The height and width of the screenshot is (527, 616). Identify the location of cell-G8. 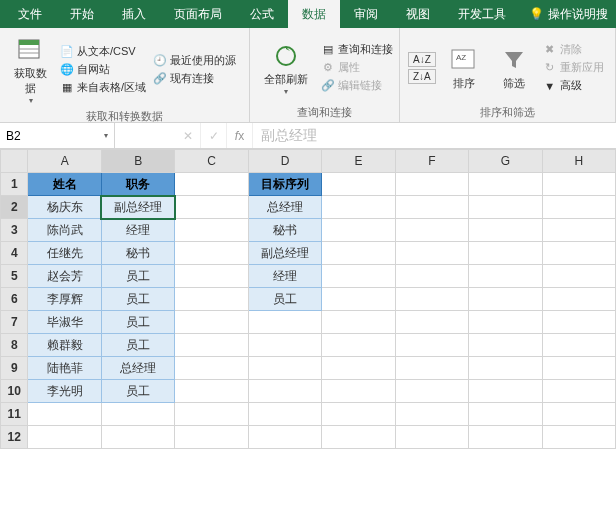
(506, 346).